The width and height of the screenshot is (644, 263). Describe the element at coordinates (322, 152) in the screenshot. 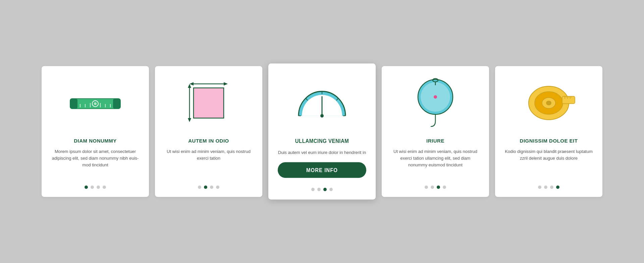

I see `card-text: Duis autem vel eum iriure dolor in hendr…` at that location.